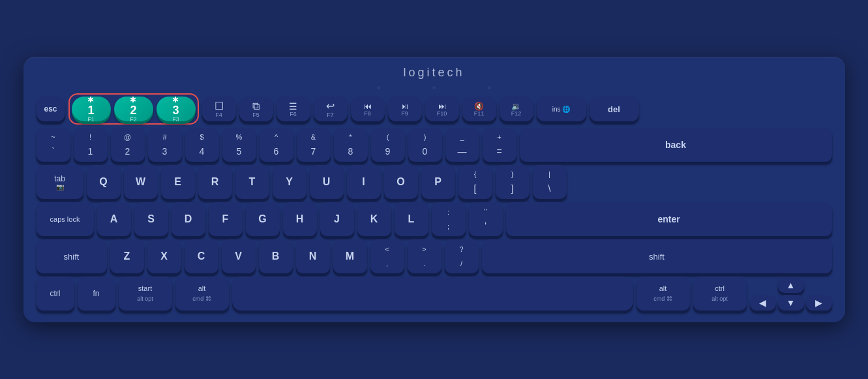  Describe the element at coordinates (412, 219) in the screenshot. I see `key-l: L` at that location.